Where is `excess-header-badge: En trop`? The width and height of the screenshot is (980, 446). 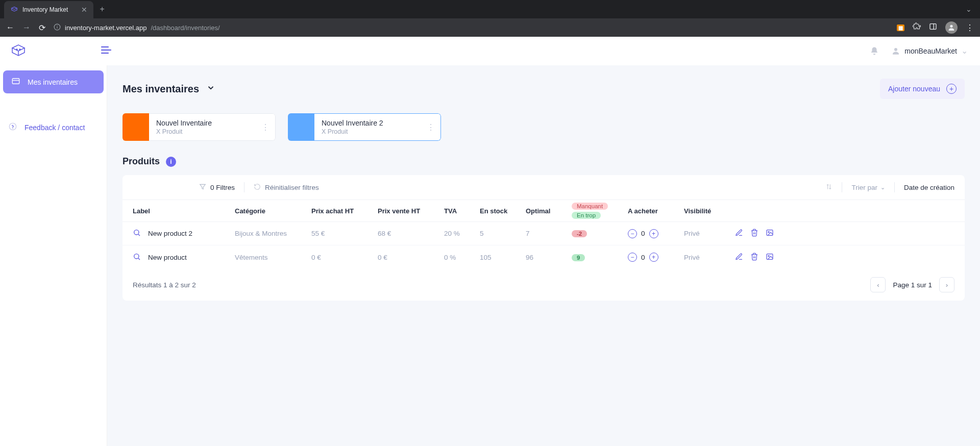 excess-header-badge: En trop is located at coordinates (586, 215).